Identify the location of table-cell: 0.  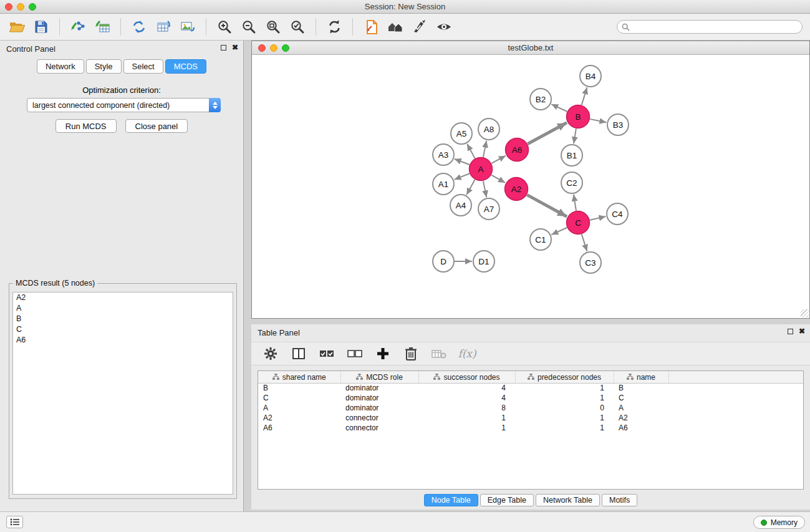
(564, 408).